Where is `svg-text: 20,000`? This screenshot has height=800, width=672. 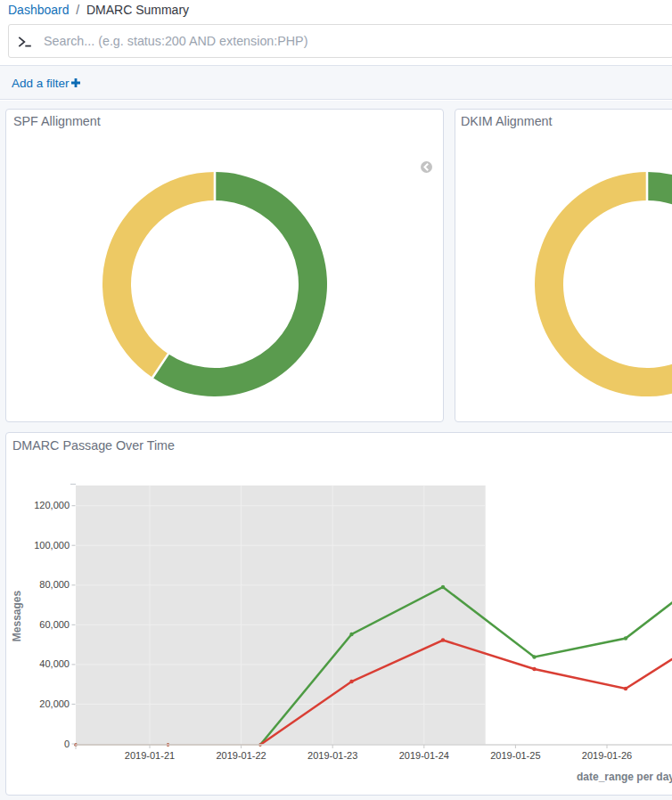
svg-text: 20,000 is located at coordinates (54, 704).